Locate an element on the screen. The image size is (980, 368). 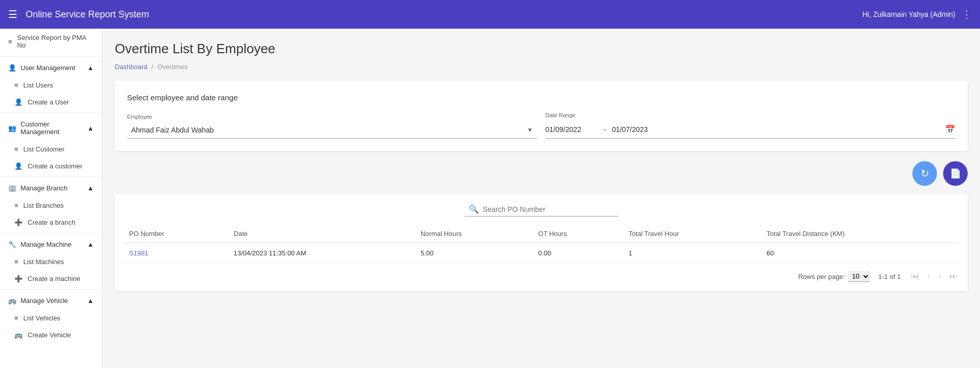
list-machines-label: List Machines is located at coordinates (44, 262).